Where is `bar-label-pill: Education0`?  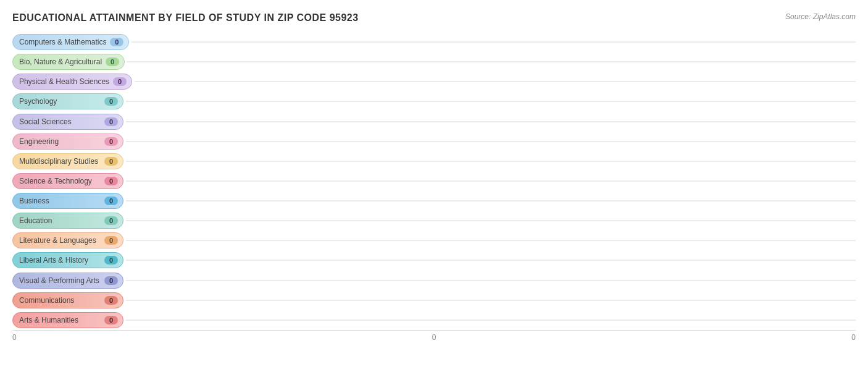 bar-label-pill: Education0 is located at coordinates (68, 221).